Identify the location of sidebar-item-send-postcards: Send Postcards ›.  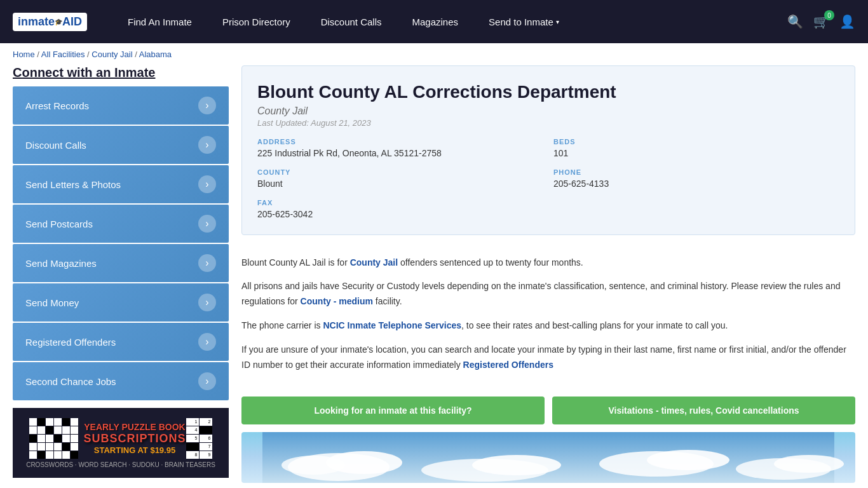
(121, 224).